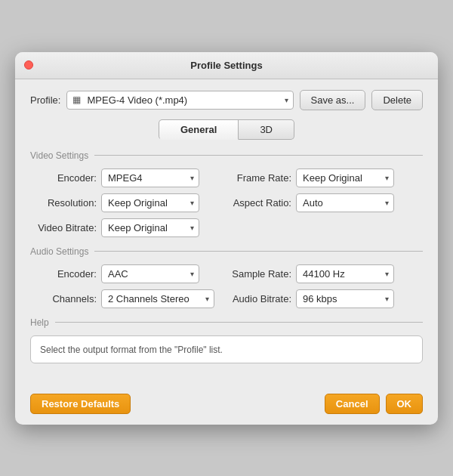 This screenshot has height=476, width=453. I want to click on frame-rate-select: Keep Original 24 30, so click(345, 178).